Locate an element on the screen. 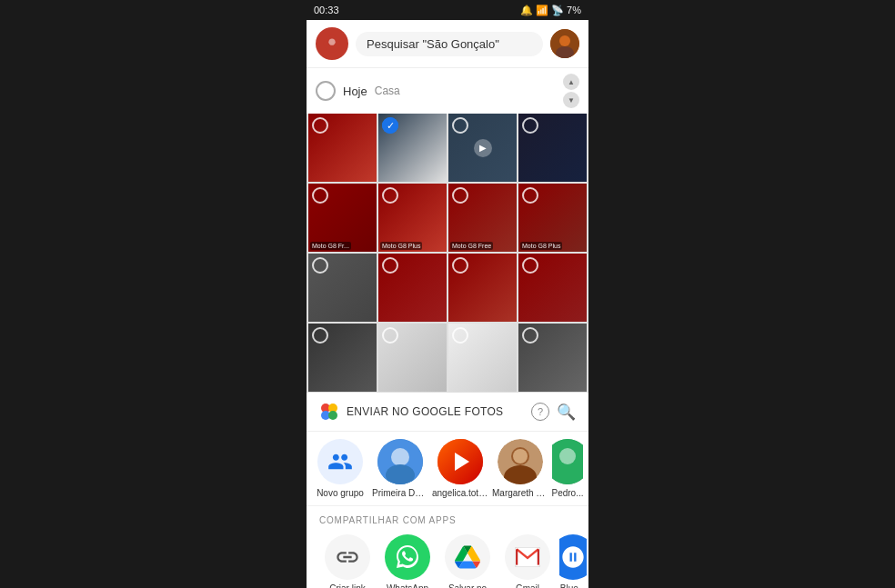  contact-item: Novo grupo is located at coordinates (340, 469).